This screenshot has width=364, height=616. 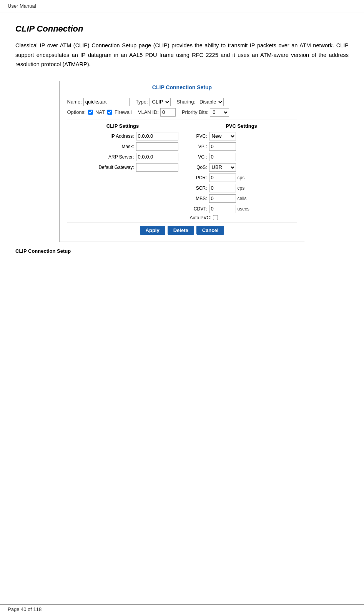 I want to click on bottom-border, so click(x=182, y=604).